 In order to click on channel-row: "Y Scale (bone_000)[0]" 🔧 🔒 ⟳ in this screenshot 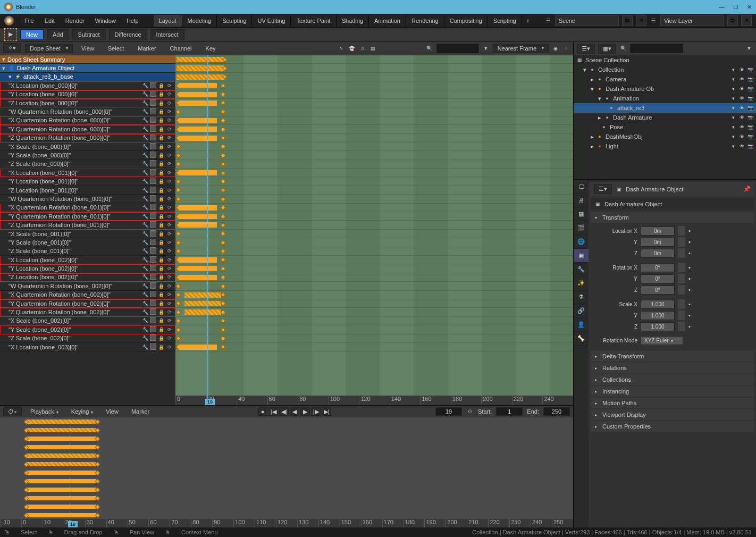, I will do `click(88, 155)`.